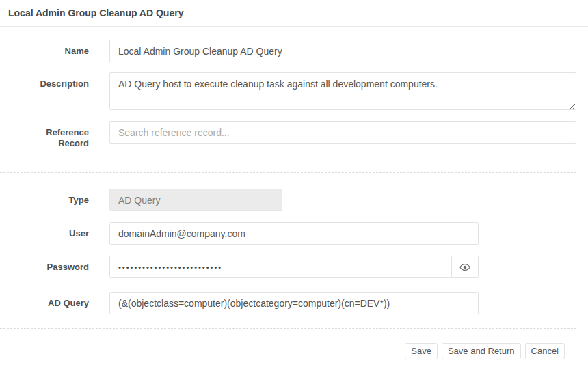 The width and height of the screenshot is (588, 367). I want to click on user-row: User, so click(289, 234).